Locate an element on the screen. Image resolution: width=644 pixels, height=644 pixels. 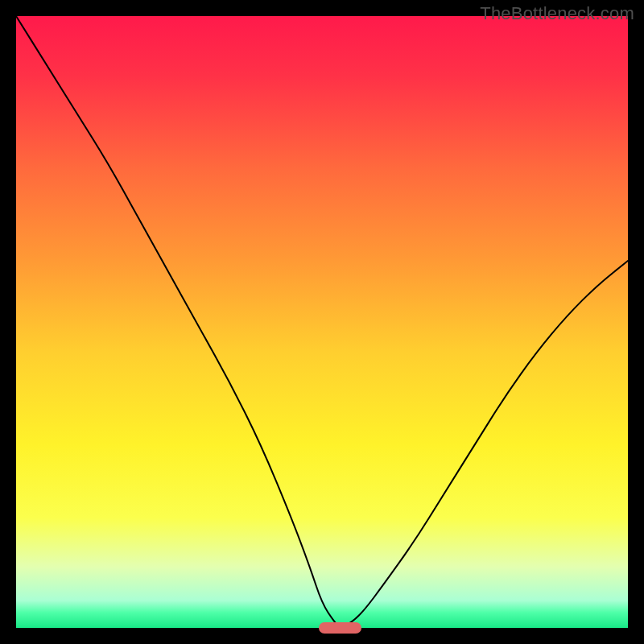
watermark-text: TheBottleneck.com is located at coordinates (557, 14).